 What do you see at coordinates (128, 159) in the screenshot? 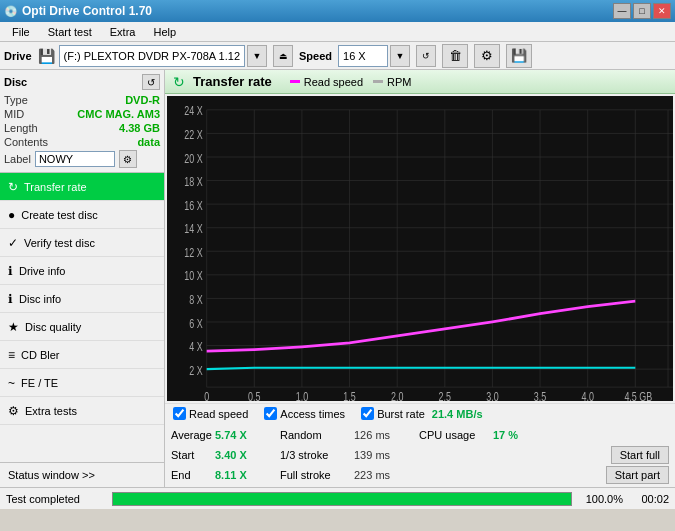
I see `label-edit-btn: ⚙` at bounding box center [128, 159].